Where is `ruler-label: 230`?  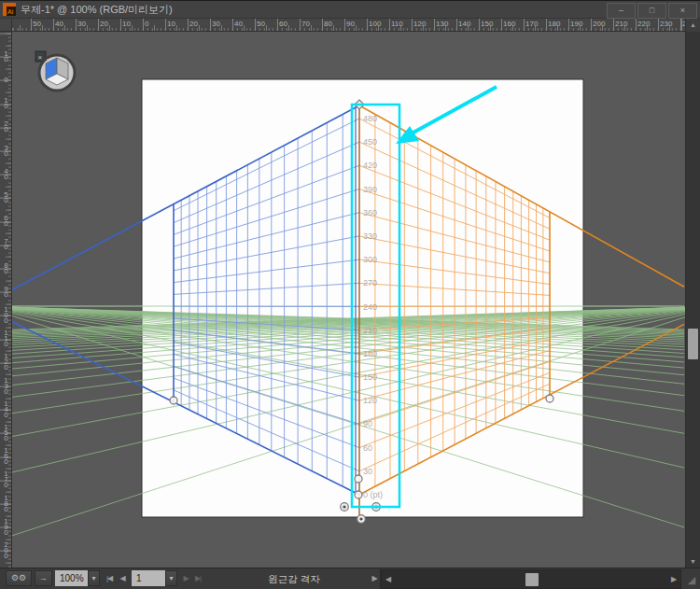 ruler-label: 230 is located at coordinates (666, 24).